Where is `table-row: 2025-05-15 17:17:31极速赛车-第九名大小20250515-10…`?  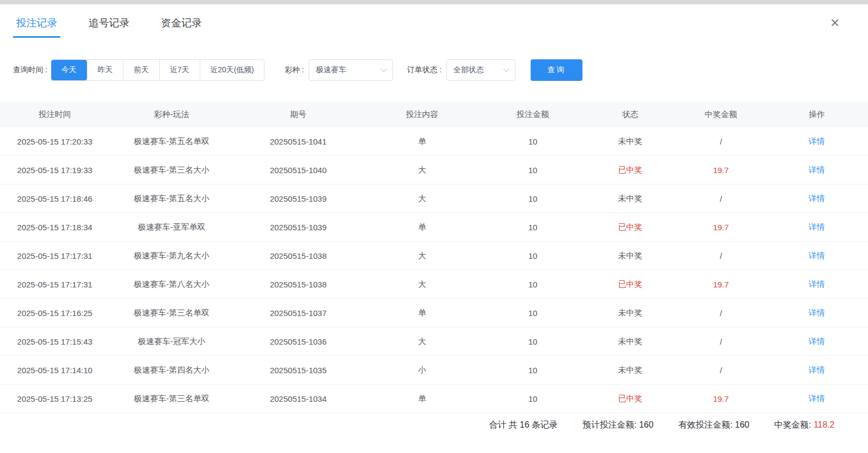
table-row: 2025-05-15 17:17:31极速赛车-第九名大小20250515-10… is located at coordinates (434, 256).